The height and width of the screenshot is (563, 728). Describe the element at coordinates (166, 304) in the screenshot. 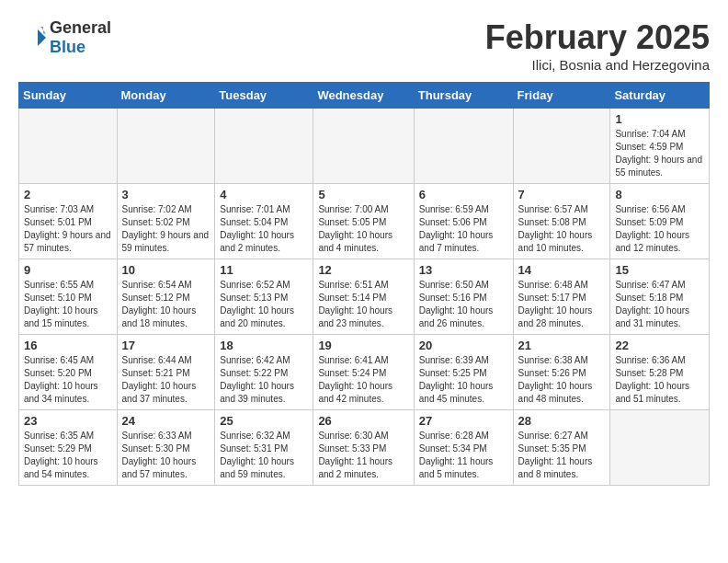

I see `day-info: Sunrise: 6:54 AM Sunset: 5:12 PM Dayligh…` at that location.